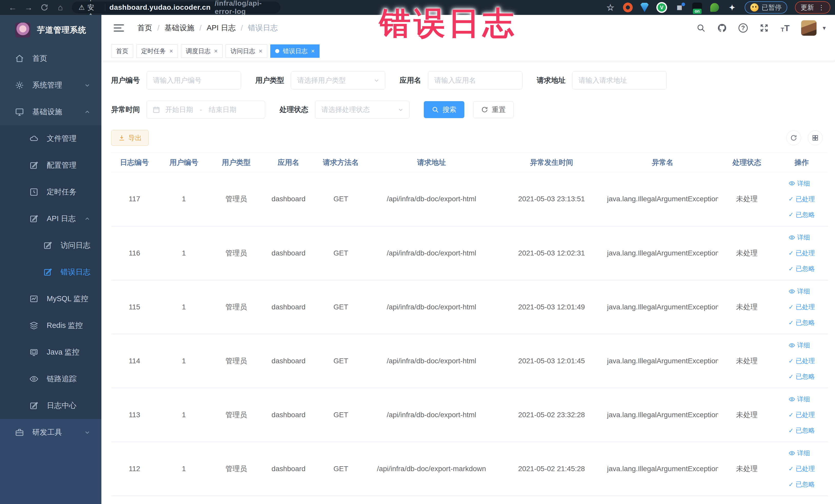 The image size is (835, 504). I want to click on reset-button-label: 重置, so click(499, 110).